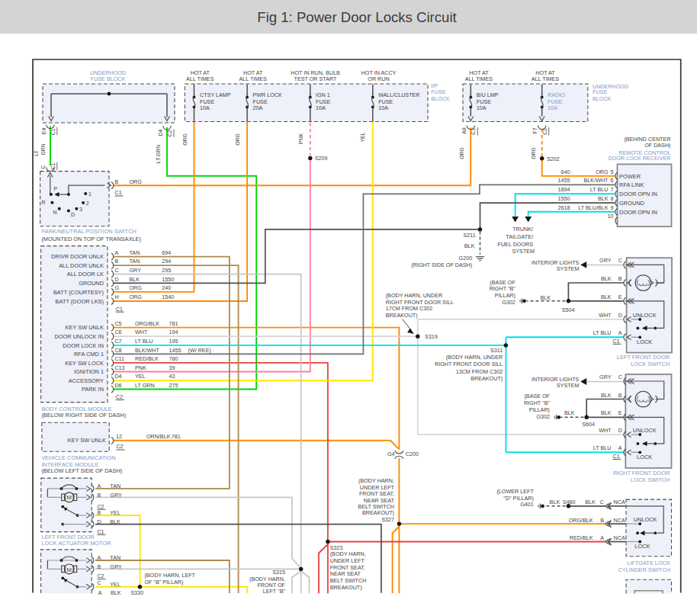  Describe the element at coordinates (516, 244) in the screenshot. I see `svg-text: FUEL DOORS` at that location.